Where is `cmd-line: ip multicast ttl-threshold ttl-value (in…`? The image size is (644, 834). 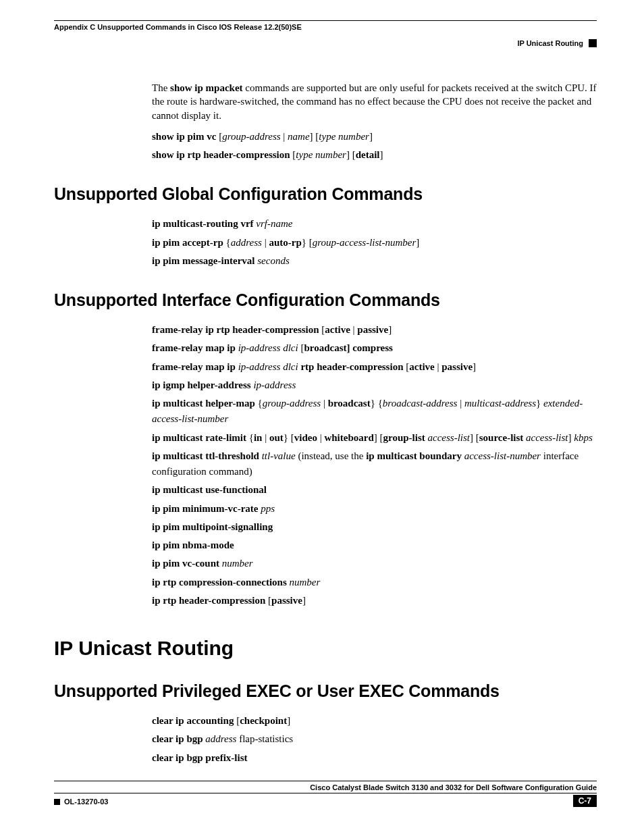 cmd-line: ip multicast ttl-threshold ttl-value (in… is located at coordinates (374, 465).